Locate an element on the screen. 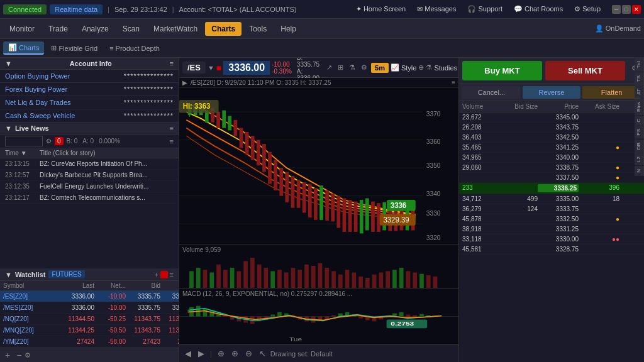 The image size is (644, 362). support-btn: 🎧 Support is located at coordinates (485, 9).